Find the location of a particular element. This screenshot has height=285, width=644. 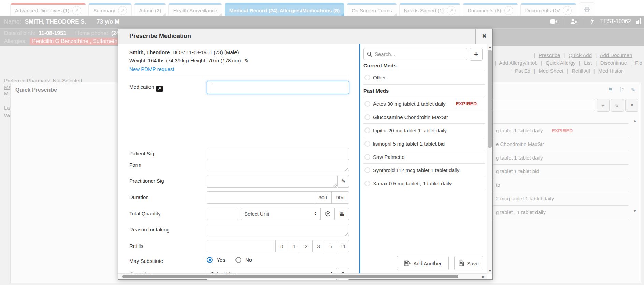

prescribe-link: Prescribe is located at coordinates (549, 55).